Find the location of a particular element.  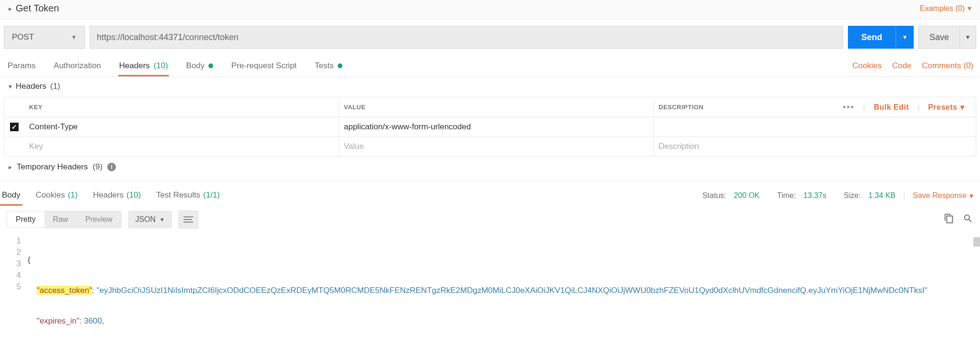

json-val-expires-in: 3600 is located at coordinates (93, 321).